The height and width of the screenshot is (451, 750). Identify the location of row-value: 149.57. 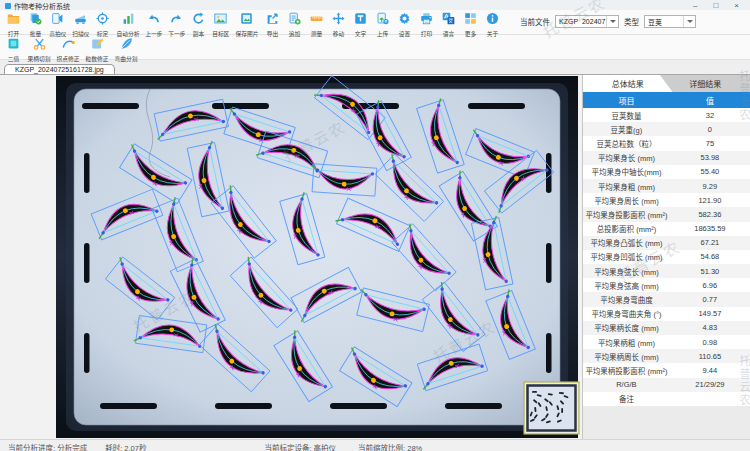
(710, 314).